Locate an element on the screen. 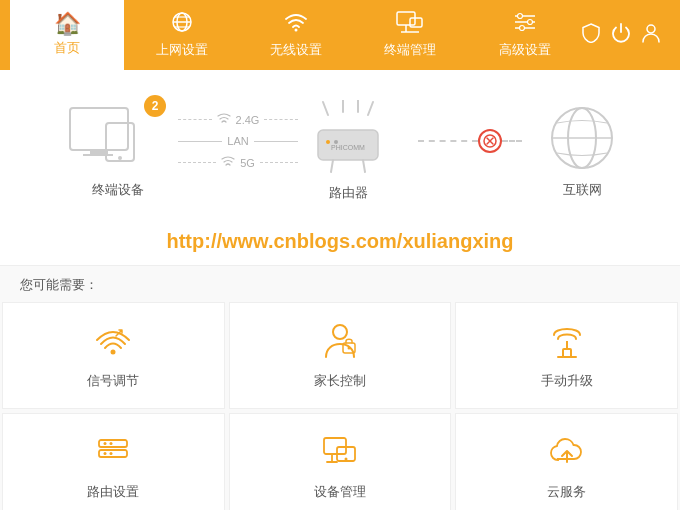 The width and height of the screenshot is (680, 510). nav-advanced-label: 高级设置 is located at coordinates (525, 50).